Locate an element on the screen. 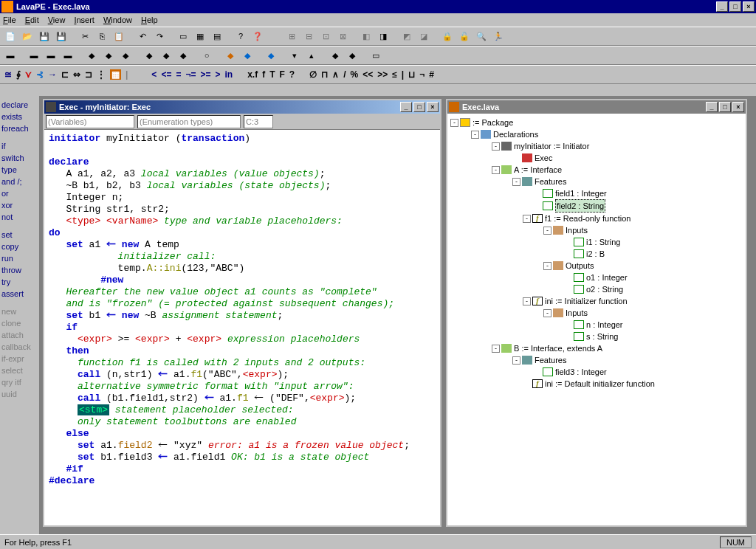 This screenshot has width=756, height=549. op2-5: > is located at coordinates (217, 75).